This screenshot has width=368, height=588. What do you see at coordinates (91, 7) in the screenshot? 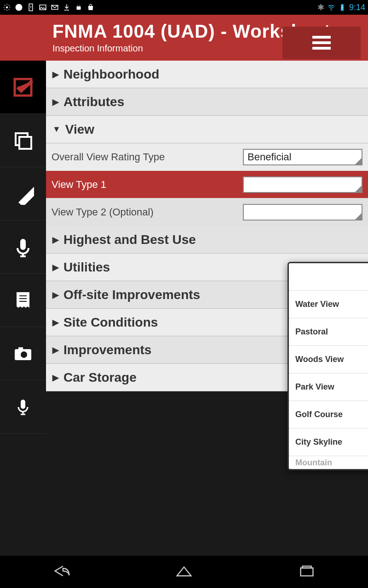
I see `shop-icon` at bounding box center [91, 7].